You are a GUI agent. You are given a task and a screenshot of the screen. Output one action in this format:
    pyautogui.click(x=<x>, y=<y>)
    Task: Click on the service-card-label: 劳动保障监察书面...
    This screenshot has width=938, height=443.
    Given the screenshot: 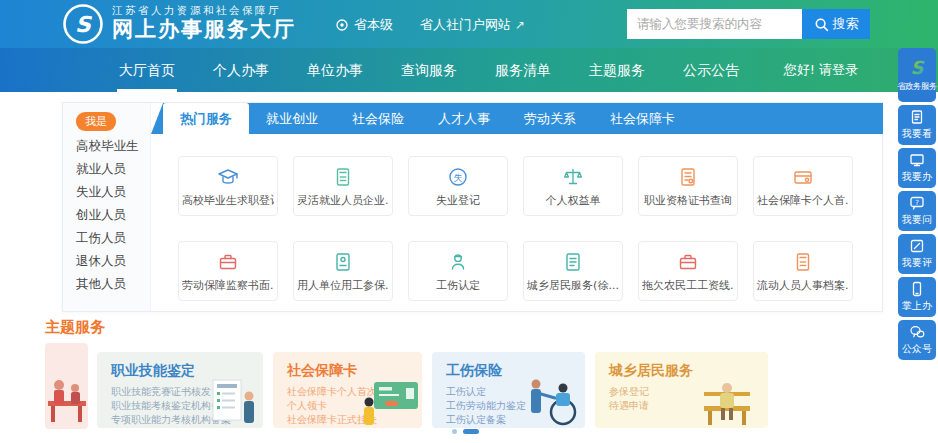 What is the action you would take?
    pyautogui.click(x=228, y=286)
    